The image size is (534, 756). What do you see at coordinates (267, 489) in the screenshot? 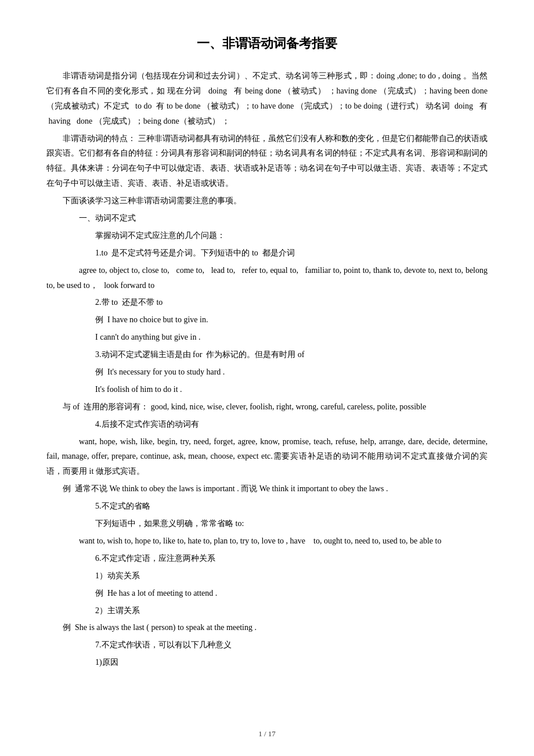
I see `paragraph-17: 例 通常不说 We think to obey the laws is impo…` at bounding box center [267, 489].